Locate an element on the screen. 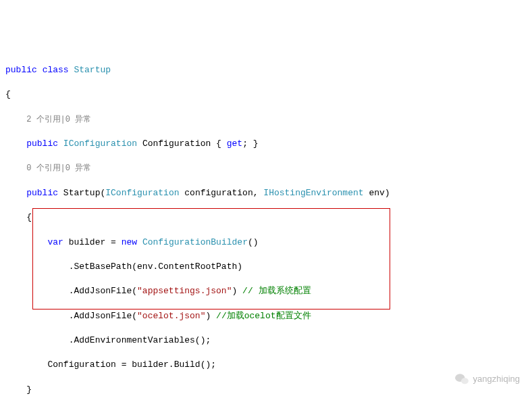  codelens: 2 个引用|0 异常 is located at coordinates (266, 120).